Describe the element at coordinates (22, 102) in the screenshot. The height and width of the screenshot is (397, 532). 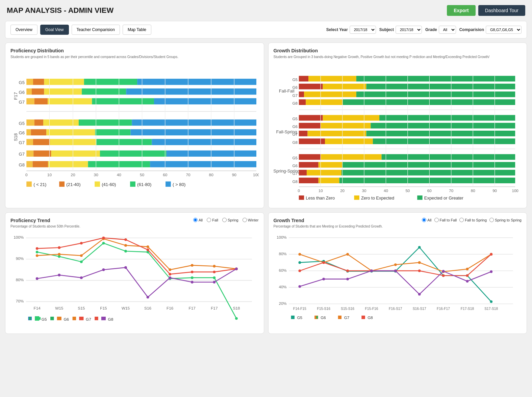
I see `svg-text: G7` at that location.